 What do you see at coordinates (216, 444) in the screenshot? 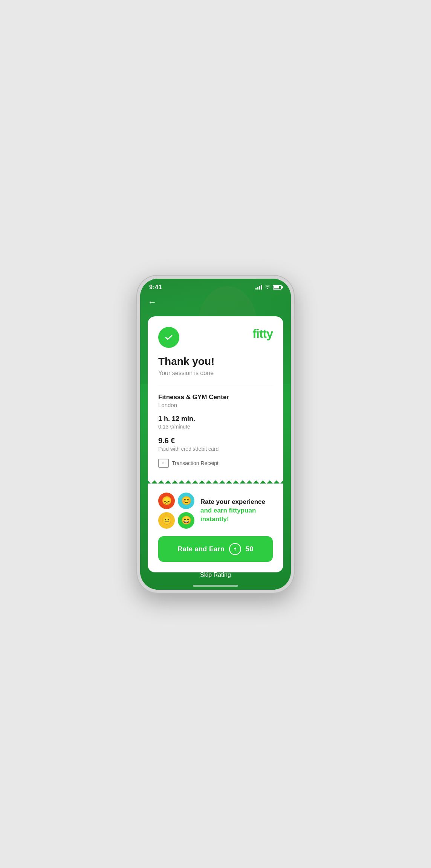
I see `receipt-card: fitty Thank you! Your session is done Fi…` at bounding box center [216, 444].